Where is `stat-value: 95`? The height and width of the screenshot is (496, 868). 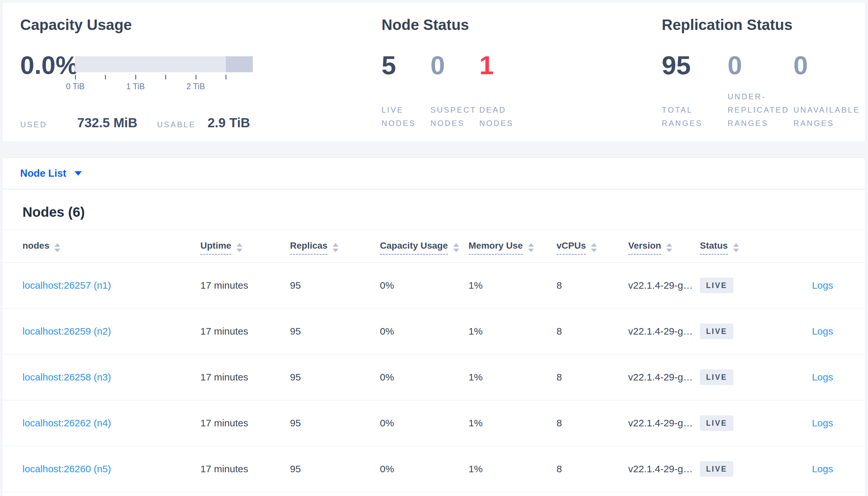
stat-value: 95 is located at coordinates (695, 65).